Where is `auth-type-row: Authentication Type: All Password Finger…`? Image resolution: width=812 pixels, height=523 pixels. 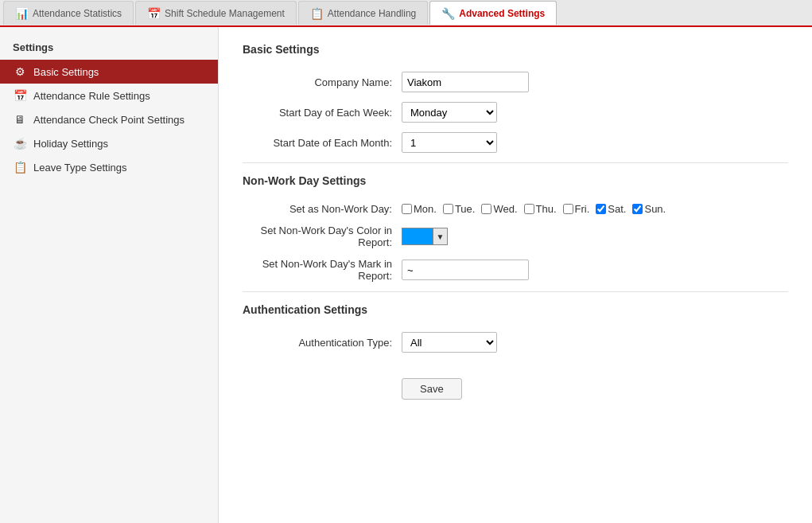
auth-type-row: Authentication Type: All Password Finger… is located at coordinates (515, 342).